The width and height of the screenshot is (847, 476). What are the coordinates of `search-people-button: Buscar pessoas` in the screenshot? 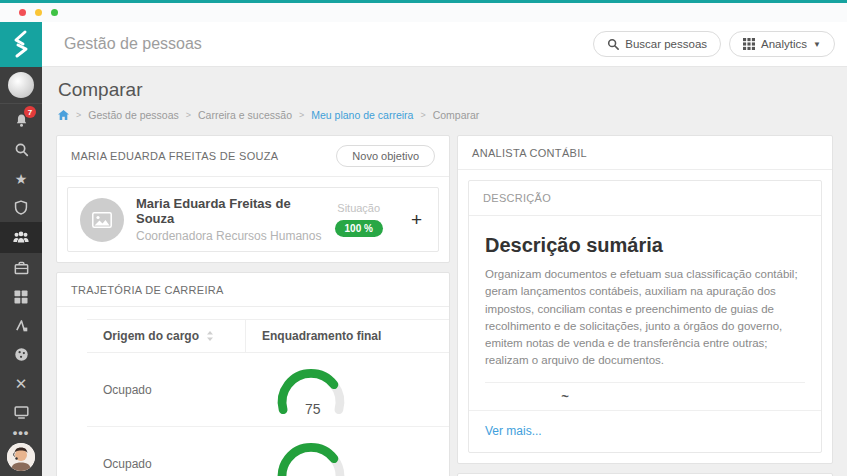 It's located at (657, 44).